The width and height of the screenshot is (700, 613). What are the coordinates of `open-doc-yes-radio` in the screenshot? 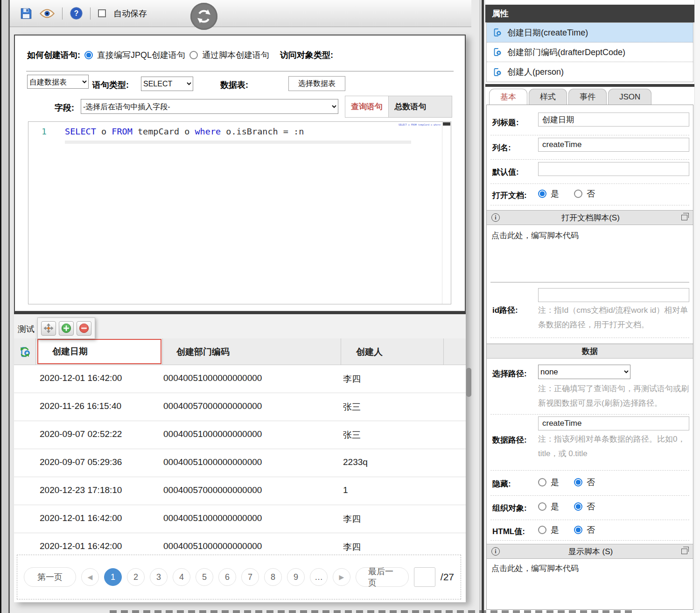 It's located at (542, 194).